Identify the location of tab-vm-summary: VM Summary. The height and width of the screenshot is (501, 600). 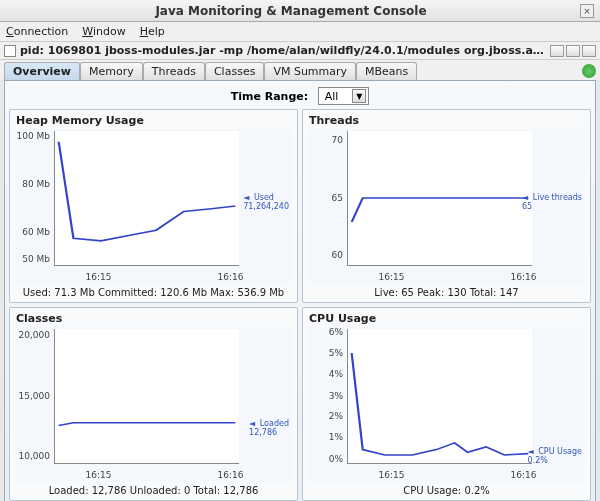
(310, 71).